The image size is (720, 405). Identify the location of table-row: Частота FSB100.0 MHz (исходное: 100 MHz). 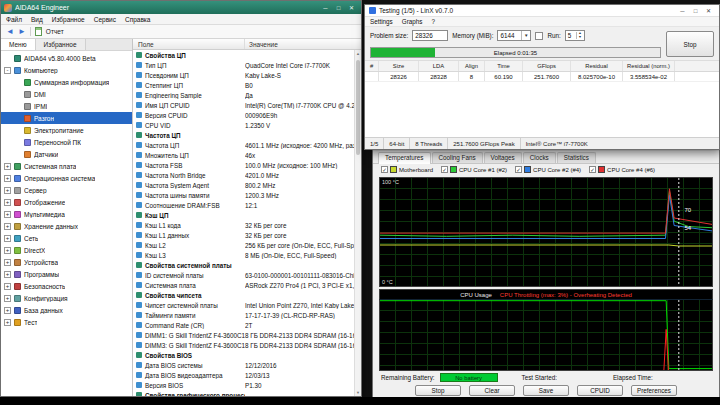
(247, 165).